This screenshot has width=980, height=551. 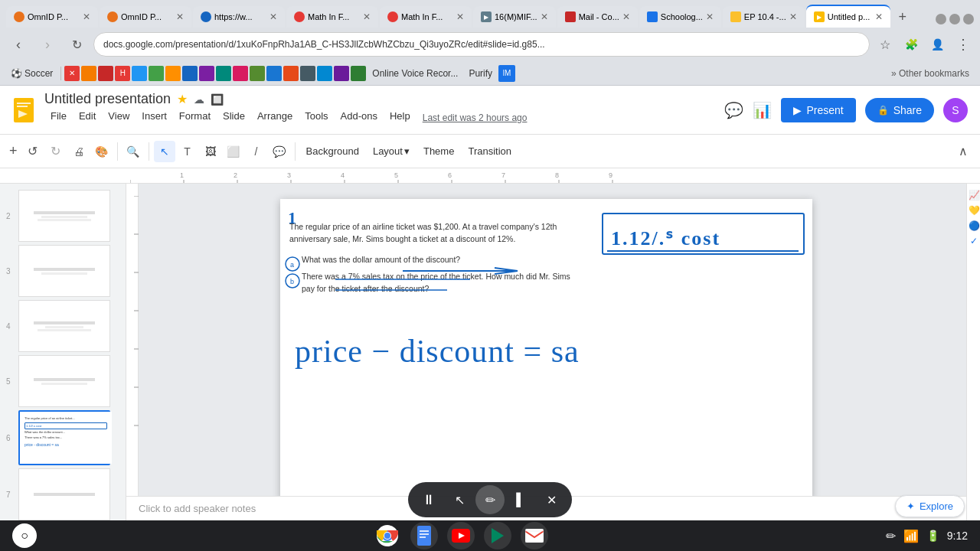 I want to click on background-btn: Background, so click(x=332, y=152).